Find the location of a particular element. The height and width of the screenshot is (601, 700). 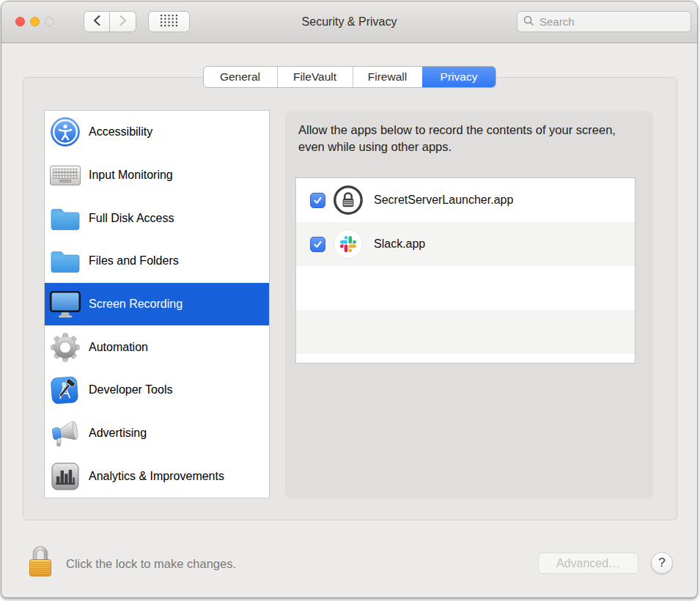

sidebar-item-analytics: Analytics & Improvements is located at coordinates (157, 476).